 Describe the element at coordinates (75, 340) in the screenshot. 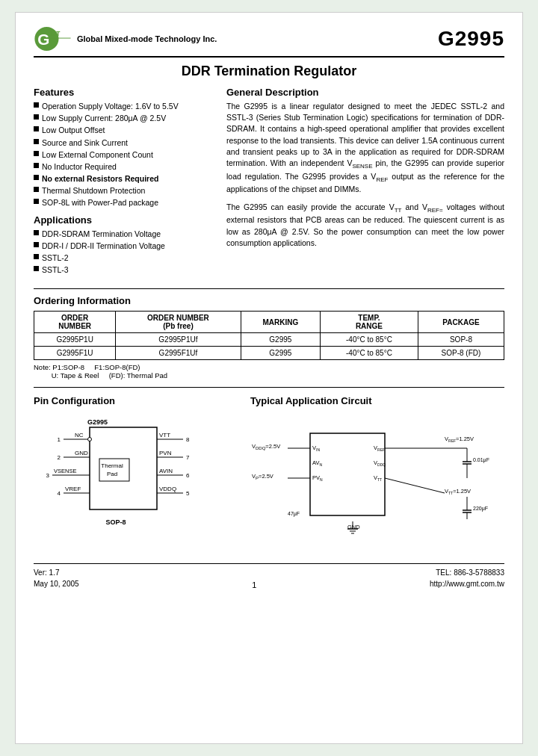

I see `cell-order-1: G2995P1U` at that location.